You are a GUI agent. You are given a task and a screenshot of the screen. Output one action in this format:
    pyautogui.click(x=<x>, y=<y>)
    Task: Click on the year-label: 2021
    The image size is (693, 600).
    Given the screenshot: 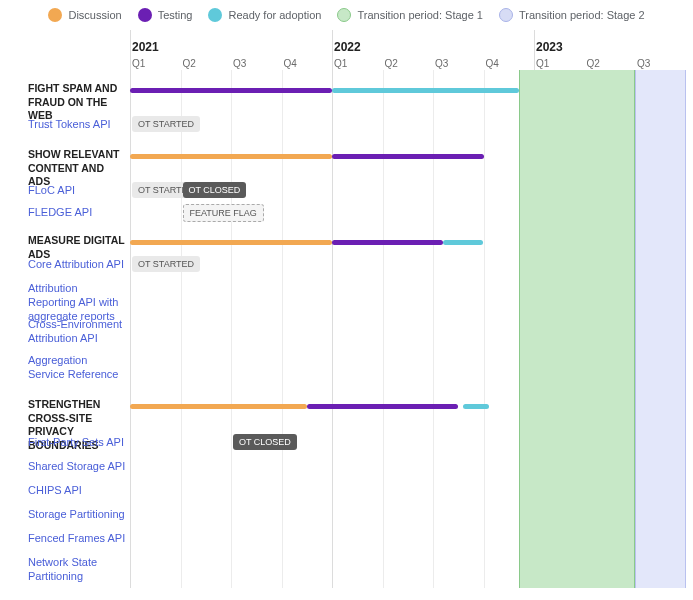 What is the action you would take?
    pyautogui.click(x=146, y=47)
    